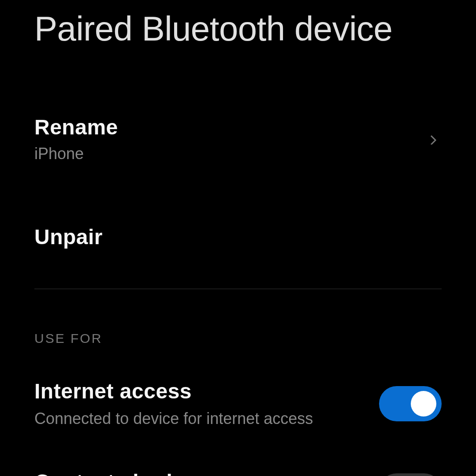 The image size is (476, 476). I want to click on chevron-right-icon, so click(433, 139).